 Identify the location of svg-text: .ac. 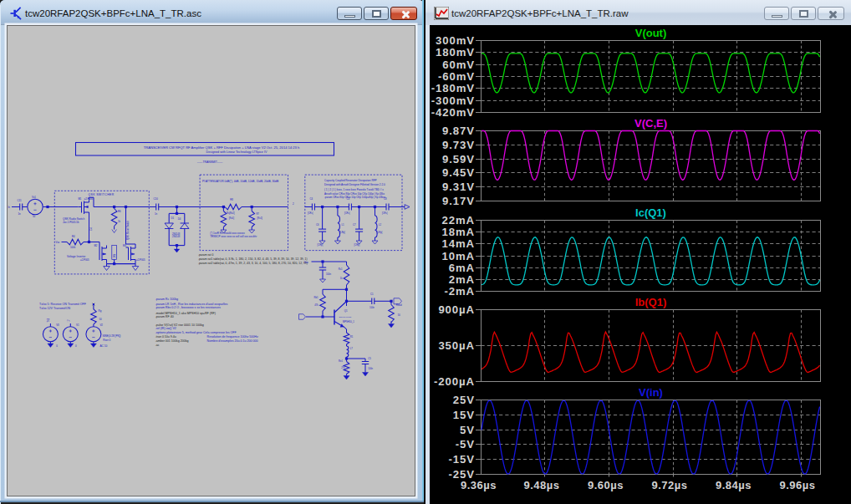
(157, 345).